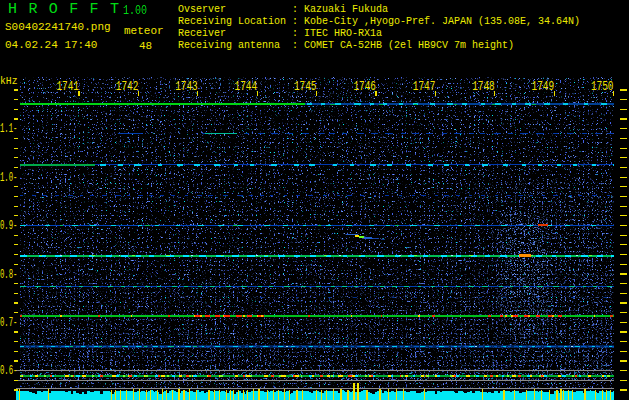 This screenshot has width=629, height=400. I want to click on svg-text: 1745, so click(306, 87).